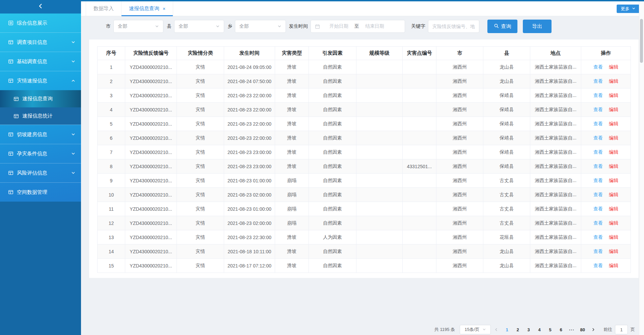 The height and width of the screenshot is (335, 644). Describe the element at coordinates (144, 9) in the screenshot. I see `tab-label: 速报信息查询` at that location.